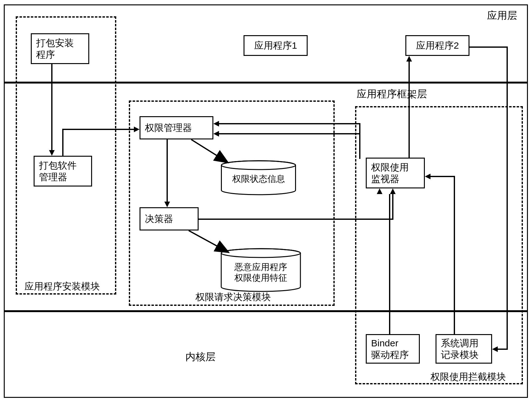 The height and width of the screenshot is (417, 532). Describe the element at coordinates (507, 198) in the screenshot. I see `arrow-app2-syscall-v1` at that location.